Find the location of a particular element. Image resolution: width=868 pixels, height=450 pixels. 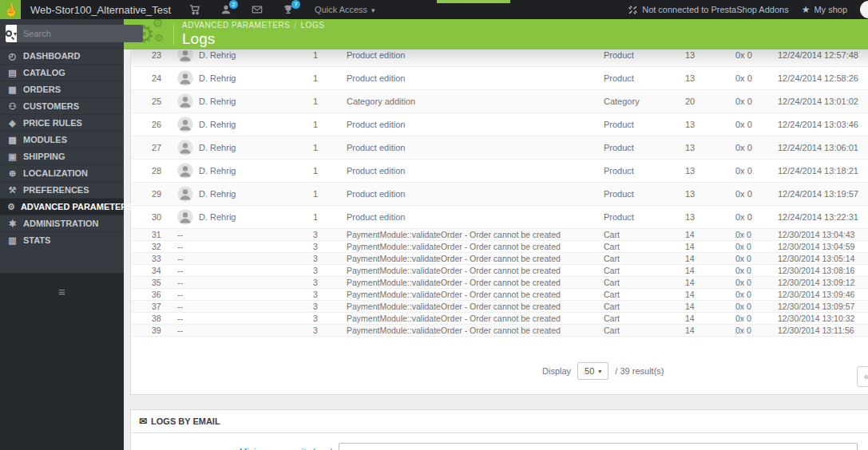

sidebar-item-label: DASHBOARD is located at coordinates (52, 56).